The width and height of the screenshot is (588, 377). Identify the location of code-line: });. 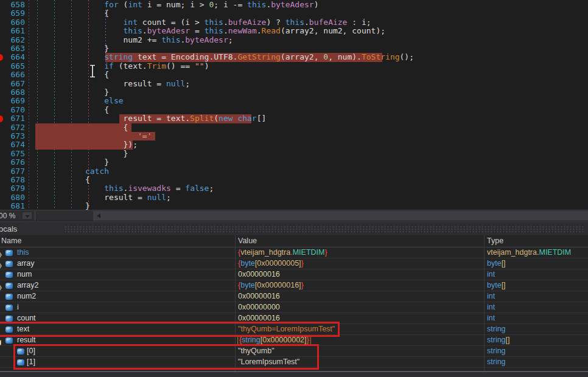
(308, 145).